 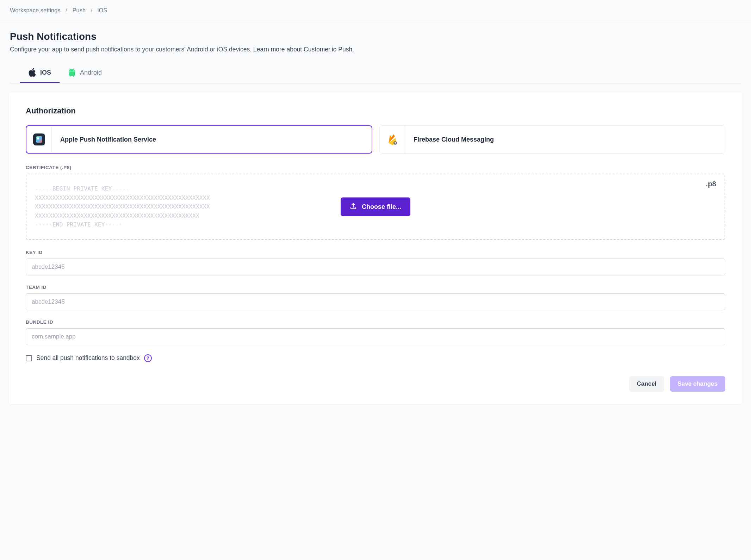 I want to click on certificate-label: CERTIFICATE (.P8), so click(x=376, y=168).